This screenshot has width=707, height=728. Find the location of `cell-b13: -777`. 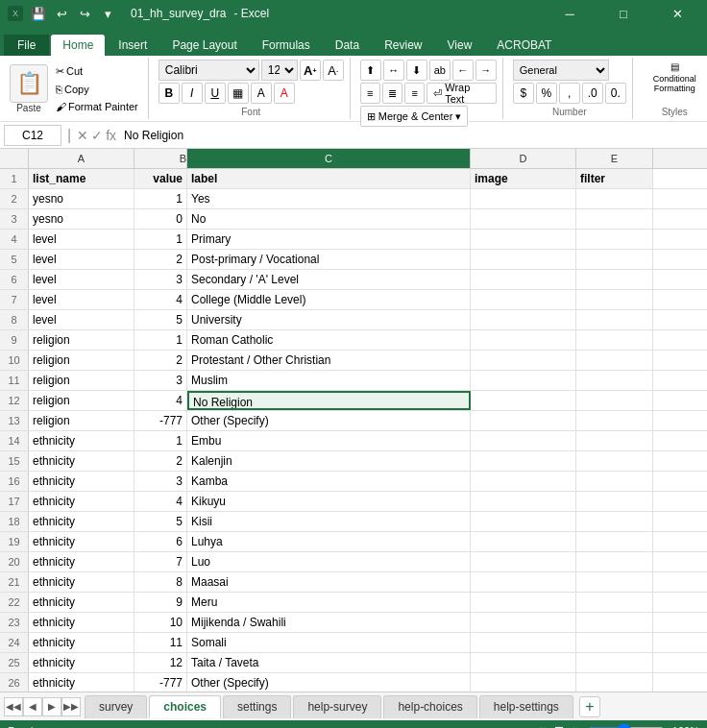

cell-b13: -777 is located at coordinates (161, 421).